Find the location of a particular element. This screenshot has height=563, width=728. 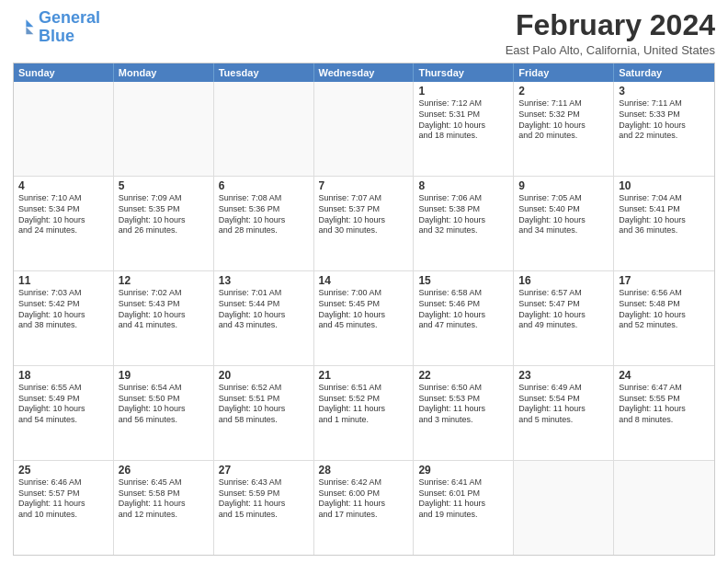

logo-icon is located at coordinates (24, 28).